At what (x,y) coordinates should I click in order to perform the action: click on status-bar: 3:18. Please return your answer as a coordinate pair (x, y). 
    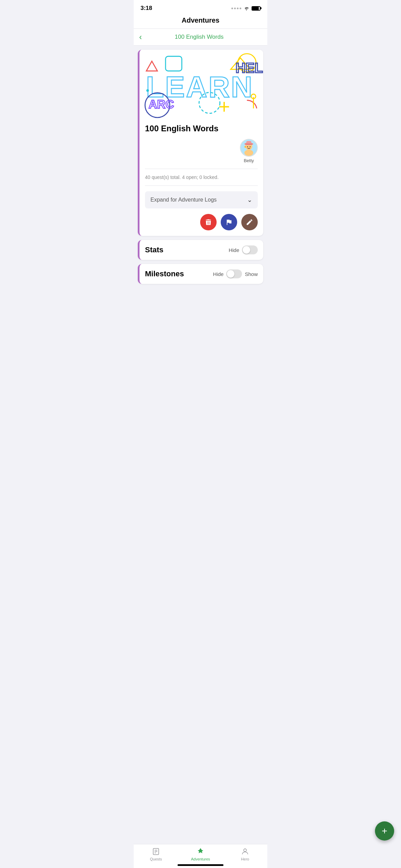
    Looking at the image, I should click on (200, 7).